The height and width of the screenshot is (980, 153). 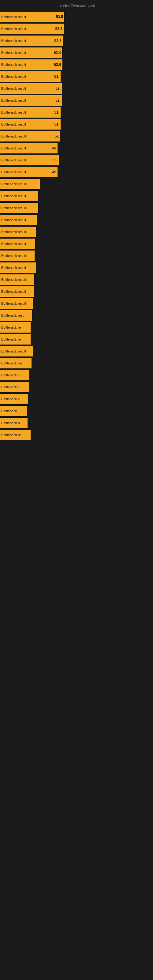 What do you see at coordinates (9, 411) in the screenshot?
I see `bar-label: Bottleneck` at bounding box center [9, 411].